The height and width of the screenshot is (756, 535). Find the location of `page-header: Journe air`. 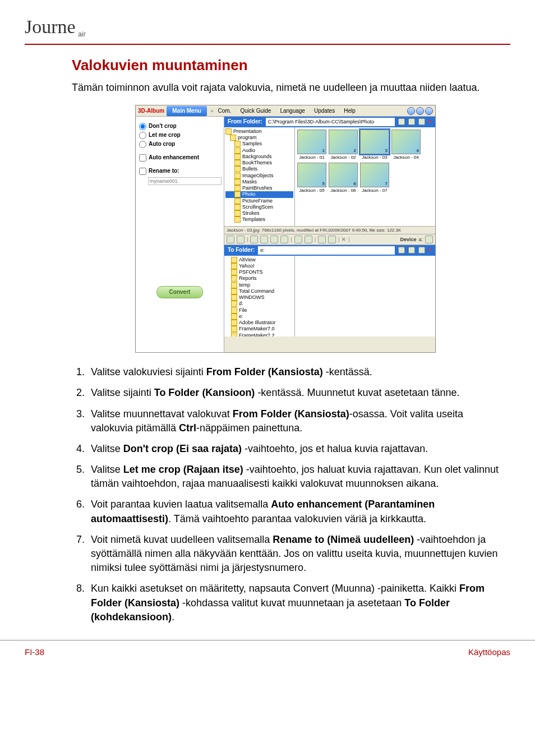

page-header: Journe air is located at coordinates (268, 29).